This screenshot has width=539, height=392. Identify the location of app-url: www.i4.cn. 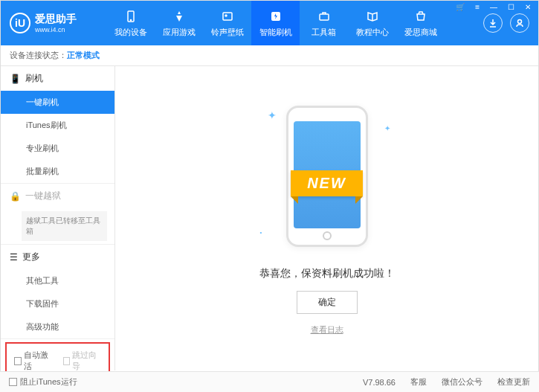
(56, 30).